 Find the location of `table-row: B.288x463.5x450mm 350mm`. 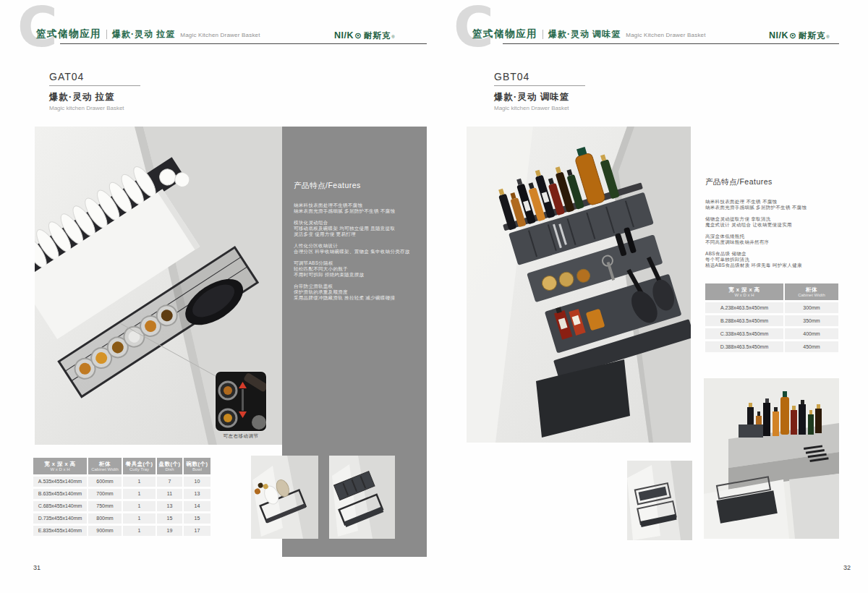

table-row: B.288x463.5x450mm 350mm is located at coordinates (772, 321).